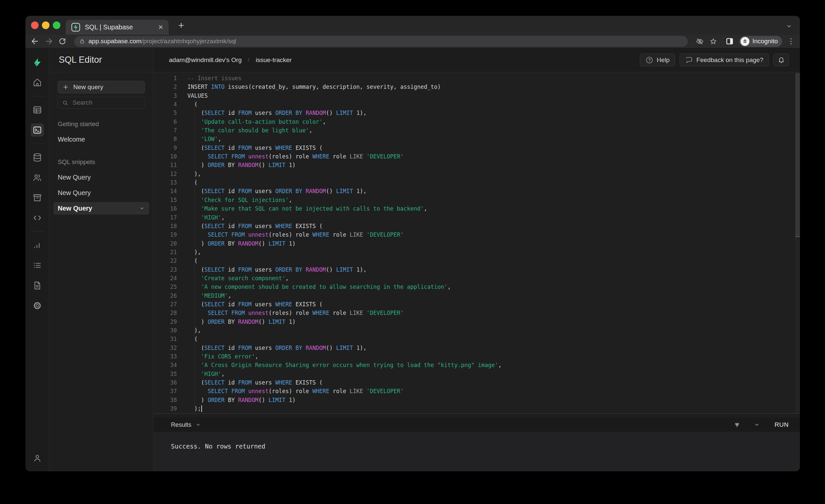 The height and width of the screenshot is (504, 825). Describe the element at coordinates (737, 425) in the screenshot. I see `favorite-heart-icon: ♥` at that location.